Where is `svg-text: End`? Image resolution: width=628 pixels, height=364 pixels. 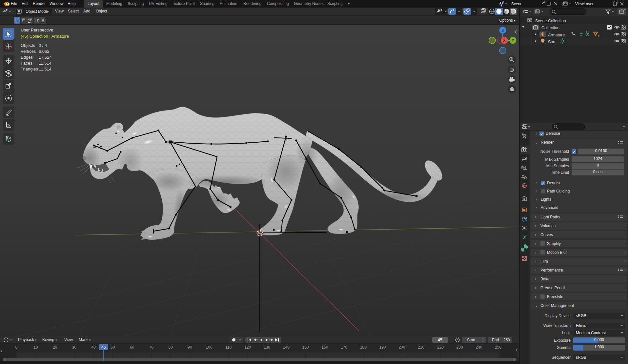 svg-text: End is located at coordinates (495, 340).